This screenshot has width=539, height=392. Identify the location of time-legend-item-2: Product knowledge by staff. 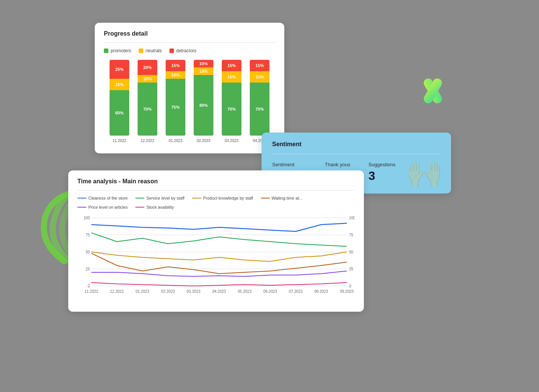
(223, 198).